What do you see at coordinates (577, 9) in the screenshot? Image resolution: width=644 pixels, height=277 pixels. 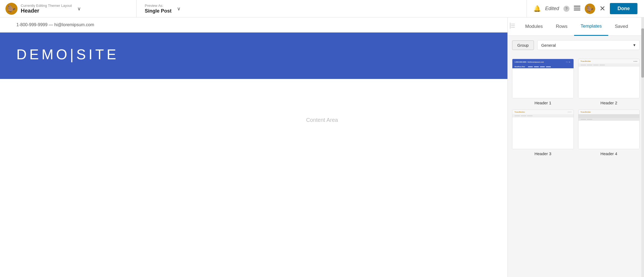 I see `menu-lines-icon` at bounding box center [577, 9].